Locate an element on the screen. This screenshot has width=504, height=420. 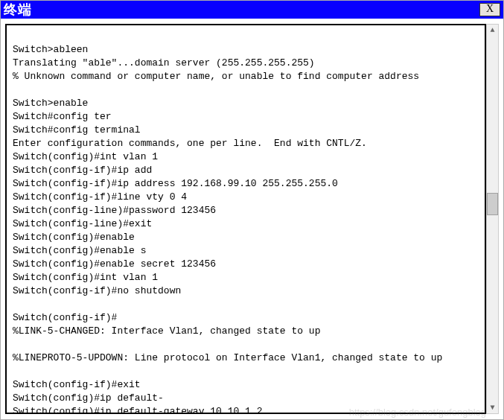
scroll-up-arrow-icon: ▲ is located at coordinates (493, 30).